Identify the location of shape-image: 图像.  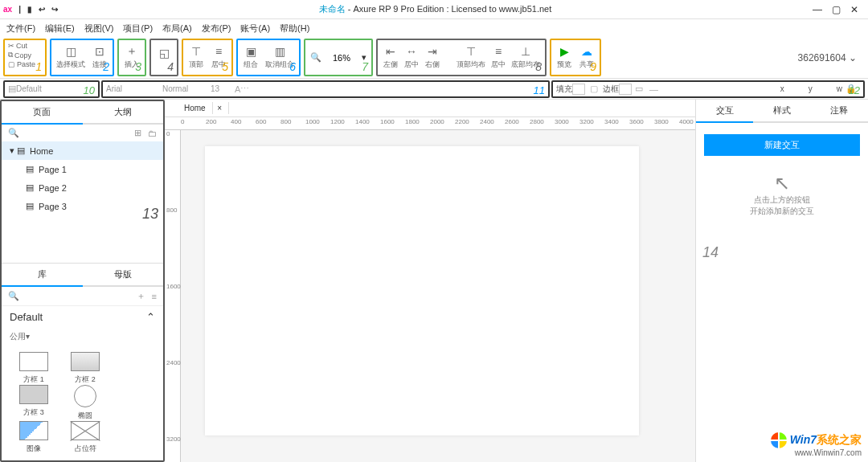
(34, 437).